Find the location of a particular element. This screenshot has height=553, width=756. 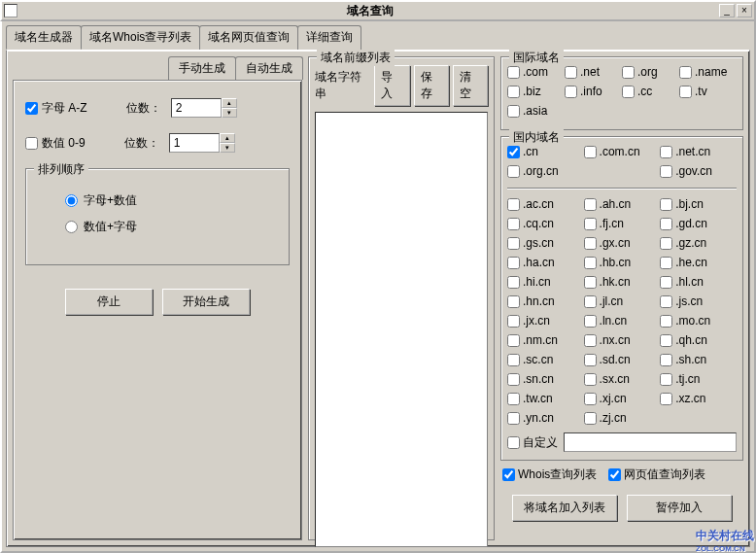

clear-button: 清空 is located at coordinates (470, 86).